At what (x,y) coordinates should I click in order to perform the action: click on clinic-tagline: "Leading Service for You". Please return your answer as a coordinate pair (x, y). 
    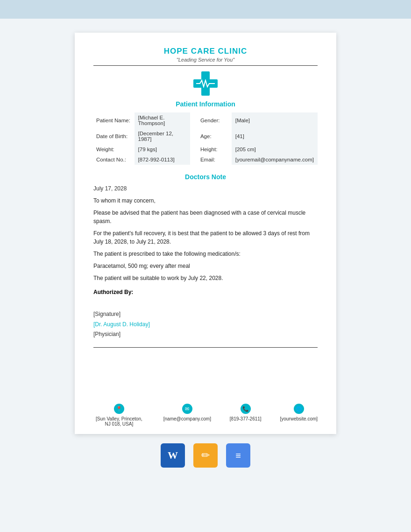
    Looking at the image, I should click on (206, 60).